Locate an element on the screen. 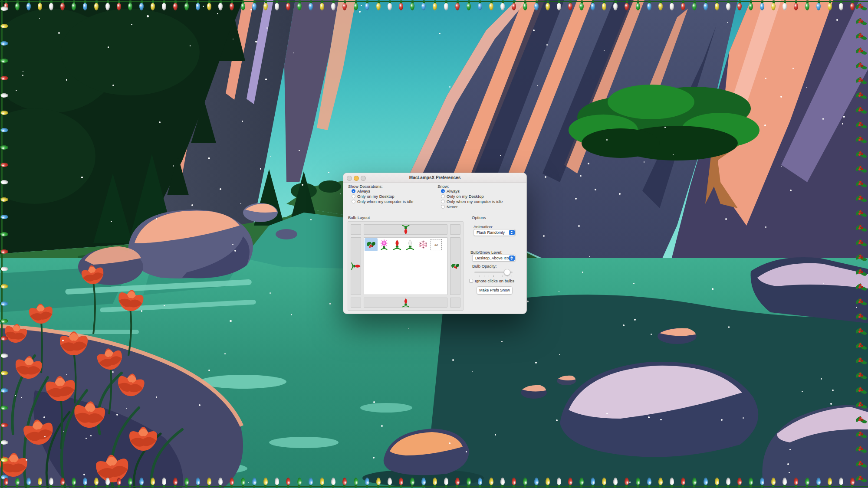  options-separator is located at coordinates (495, 221).